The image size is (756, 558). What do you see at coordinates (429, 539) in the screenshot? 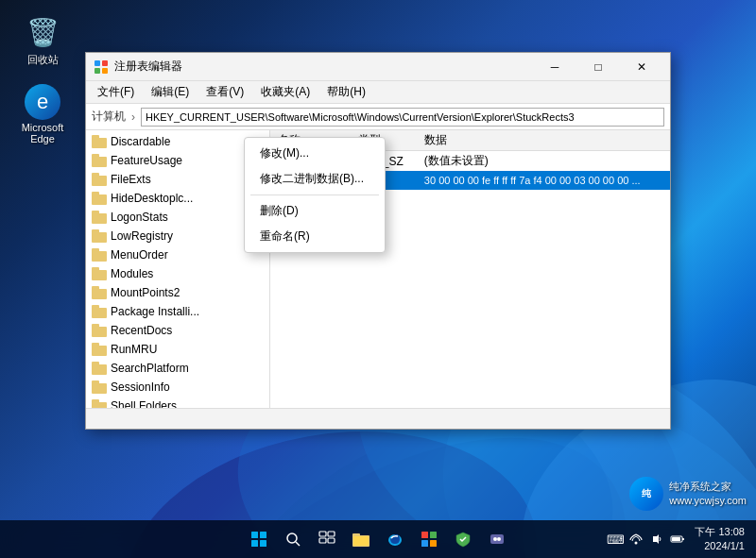
I see `store-button` at bounding box center [429, 539].